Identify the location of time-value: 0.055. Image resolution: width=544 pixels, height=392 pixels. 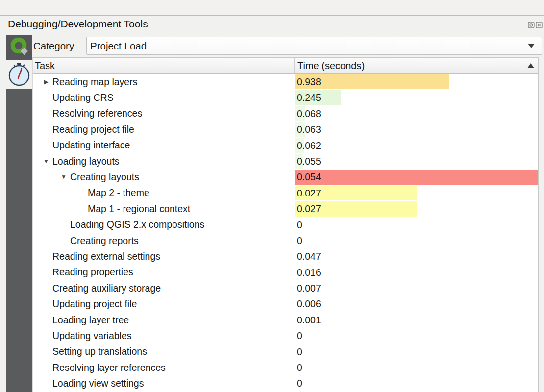
(308, 161).